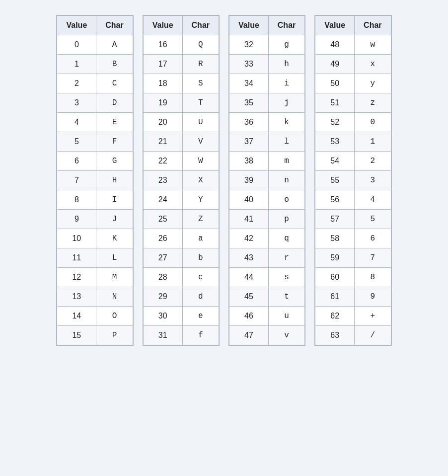 The height and width of the screenshot is (476, 448). What do you see at coordinates (201, 297) in the screenshot?
I see `char-cell: d` at bounding box center [201, 297].